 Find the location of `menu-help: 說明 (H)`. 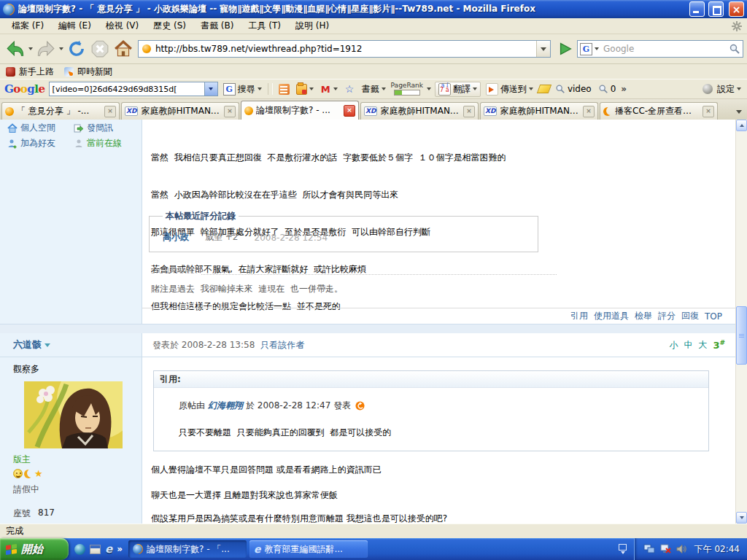

menu-help: 說明 (H) is located at coordinates (312, 26).